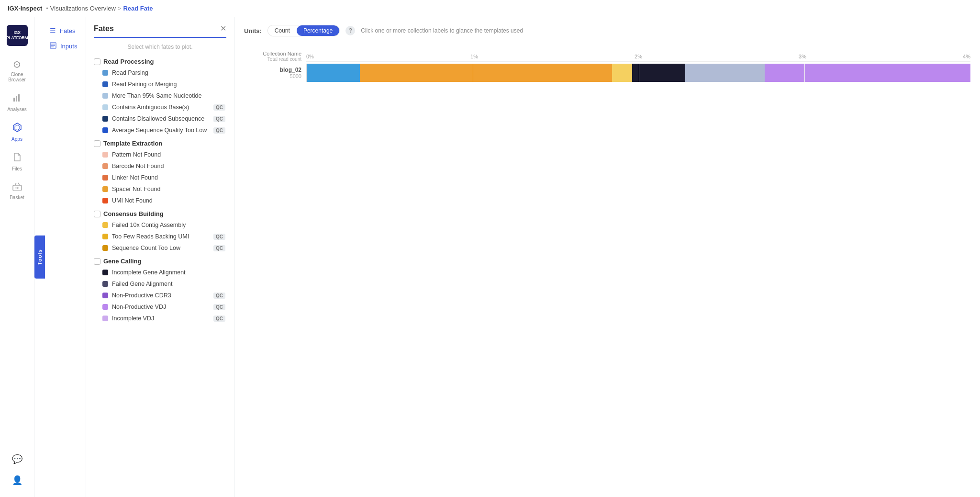  Describe the element at coordinates (168, 166) in the screenshot. I see `fate-label-barcode-not-found: Barcode Not Found` at that location.